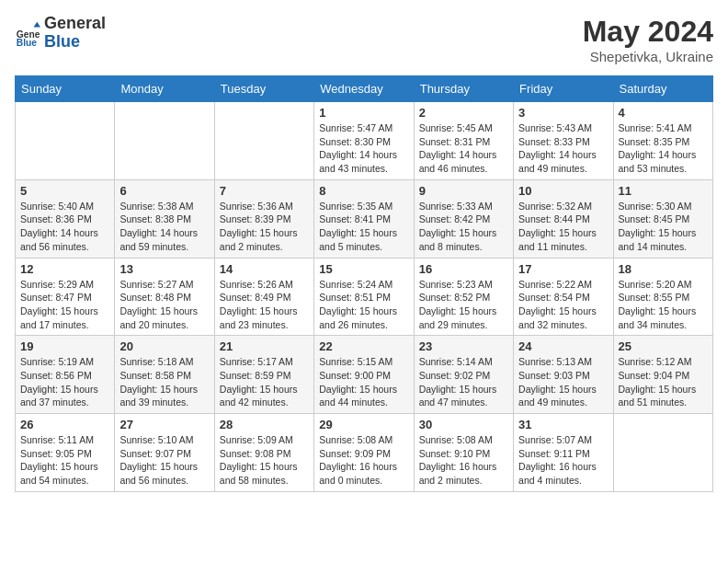  Describe the element at coordinates (563, 269) in the screenshot. I see `day-number: 17` at that location.